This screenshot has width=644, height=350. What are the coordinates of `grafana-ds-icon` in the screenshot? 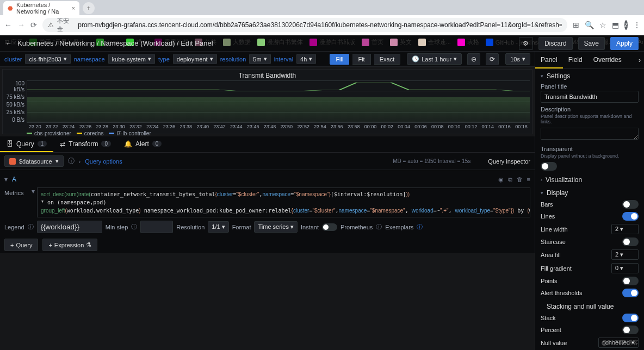 It's located at (13, 161).